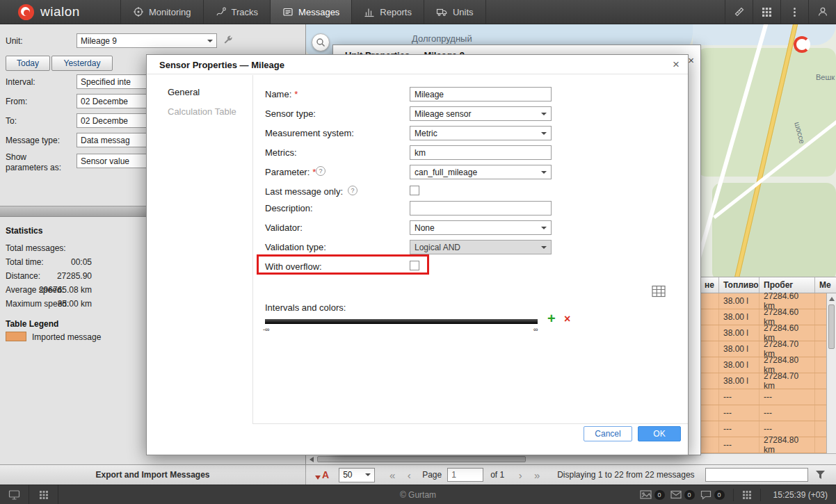 Image resolution: width=836 pixels, height=504 pixels. Describe the element at coordinates (278, 95) in the screenshot. I see `name-label-text: Name:` at that location.